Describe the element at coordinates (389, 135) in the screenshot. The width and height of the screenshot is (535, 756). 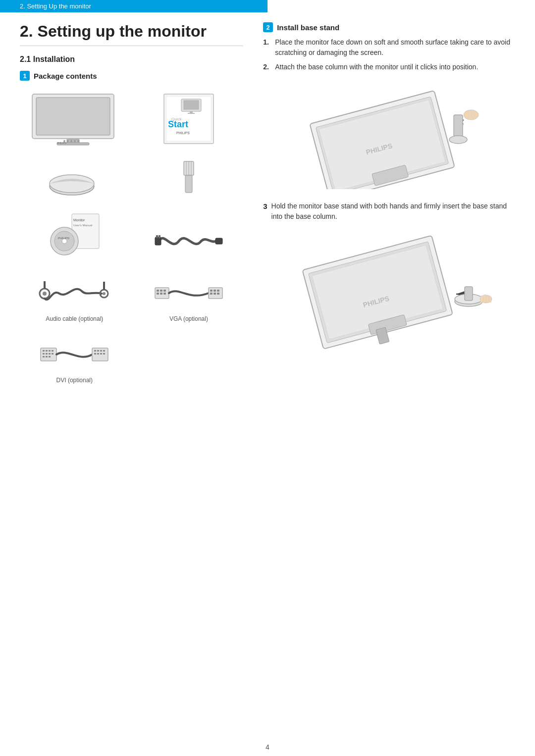
I see `monitor-base-attach-svg: PHILIPS` at that location.